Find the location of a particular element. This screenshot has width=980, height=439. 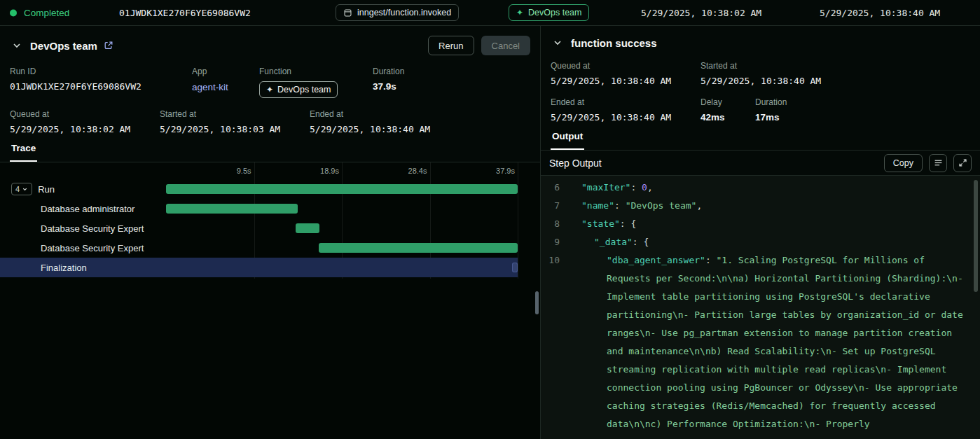

collapse-count: 4 is located at coordinates (18, 189).